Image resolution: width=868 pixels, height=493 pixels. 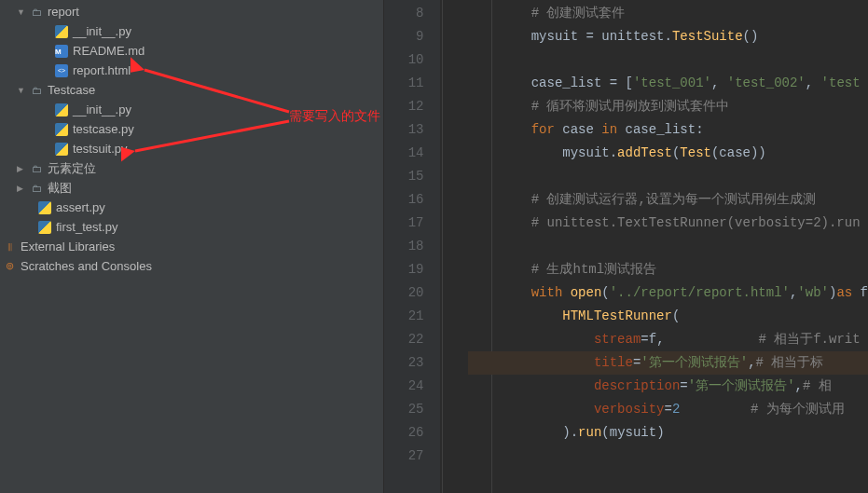 What do you see at coordinates (86, 267) in the screenshot?
I see `tree-label: Scratches and Consoles` at bounding box center [86, 267].